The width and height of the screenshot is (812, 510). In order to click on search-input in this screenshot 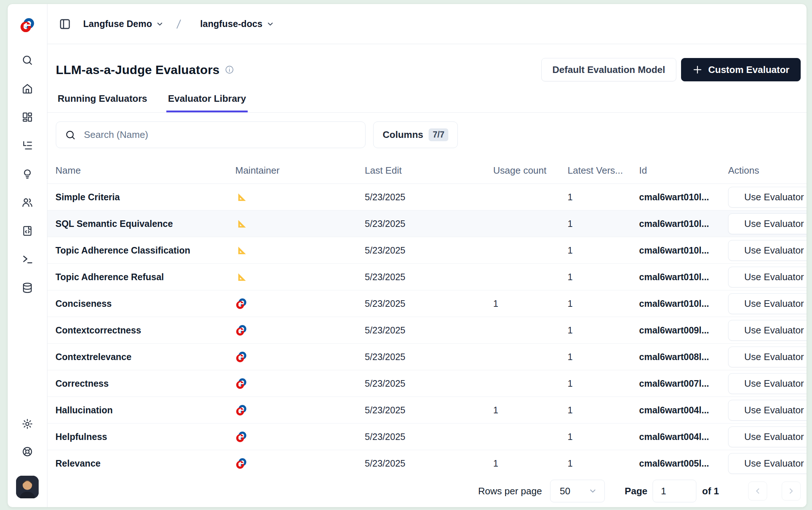, I will do `click(220, 135)`.